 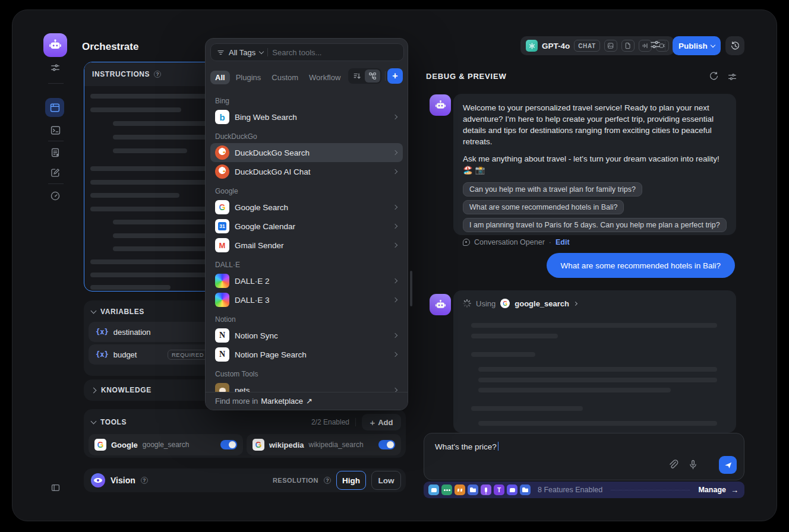 What do you see at coordinates (307, 117) in the screenshot?
I see `tool-item: Bing Web Search` at bounding box center [307, 117].